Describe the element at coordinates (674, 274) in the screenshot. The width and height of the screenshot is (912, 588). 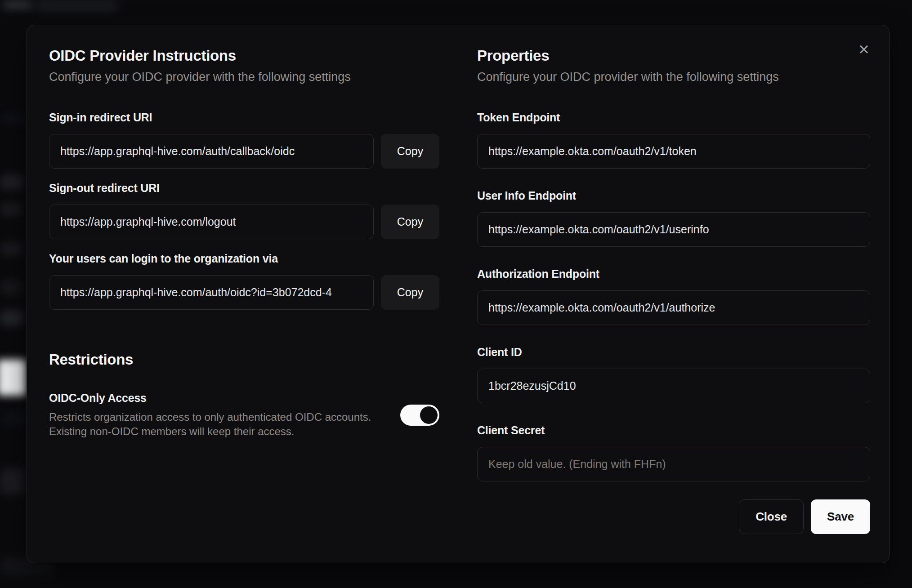
I see `authorization-endpoint-label: Authorization Endpoint` at that location.